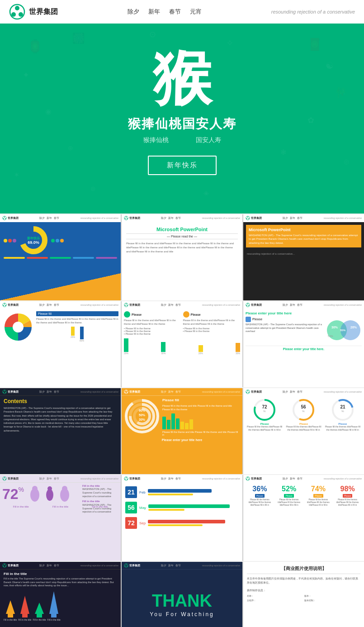  What do you see at coordinates (304, 239) in the screenshot?
I see `slide-3-body: WASHINGTON (AP) - The Supreme Court's re…` at bounding box center [304, 239].